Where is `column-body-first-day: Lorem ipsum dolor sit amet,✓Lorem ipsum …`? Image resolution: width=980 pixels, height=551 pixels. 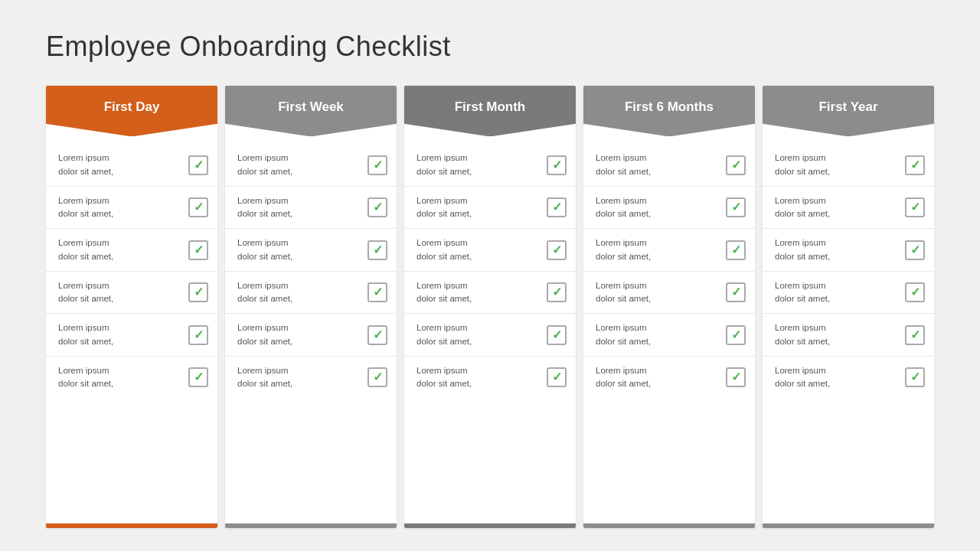
column-body-first-day: Lorem ipsum dolor sit amet,✓Lorem ipsum … is located at coordinates (132, 330).